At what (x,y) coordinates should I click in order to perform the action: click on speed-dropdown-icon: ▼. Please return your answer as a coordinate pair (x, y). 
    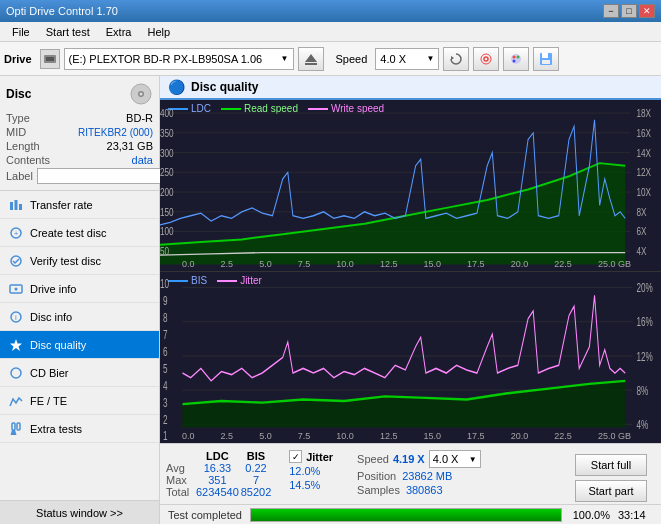
    Looking at the image, I should click on (430, 58).